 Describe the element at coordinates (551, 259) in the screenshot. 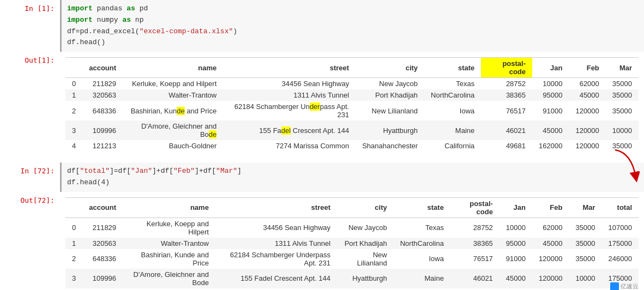

I see `td-feb: 120000` at that location.